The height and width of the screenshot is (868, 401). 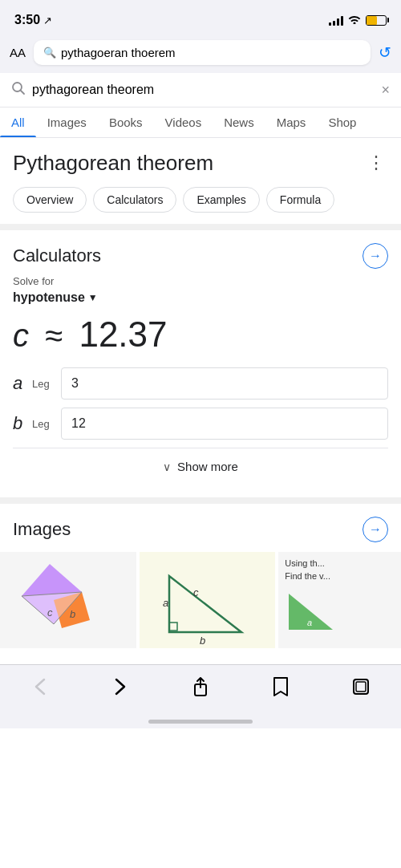 I want to click on share-button, so click(x=200, y=687).